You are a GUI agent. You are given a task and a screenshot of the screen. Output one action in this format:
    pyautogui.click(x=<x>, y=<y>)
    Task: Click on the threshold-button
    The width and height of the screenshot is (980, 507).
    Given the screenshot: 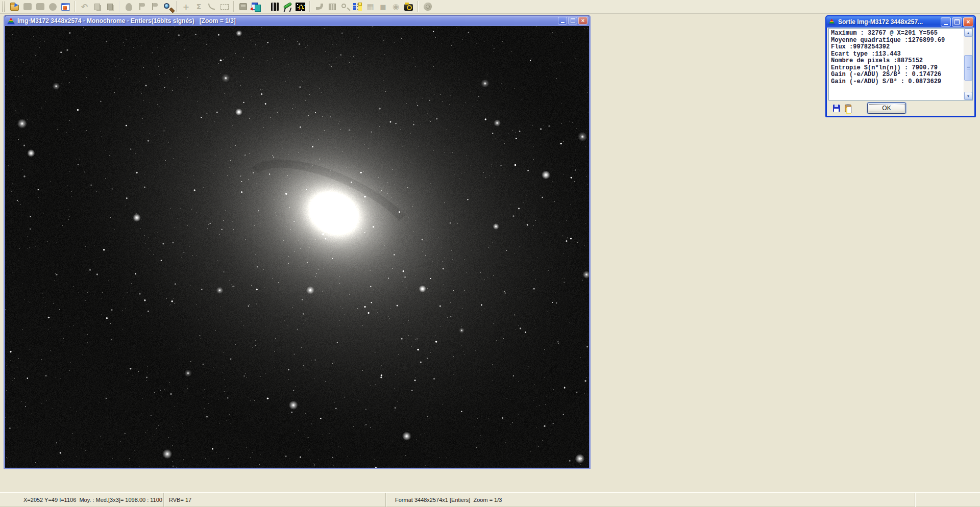 What is the action you would take?
    pyautogui.click(x=275, y=7)
    